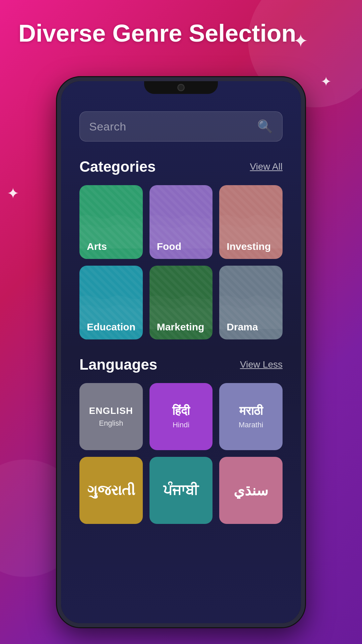 The image size is (362, 644). Describe the element at coordinates (261, 365) in the screenshot. I see `view-less-link: View Less` at that location.